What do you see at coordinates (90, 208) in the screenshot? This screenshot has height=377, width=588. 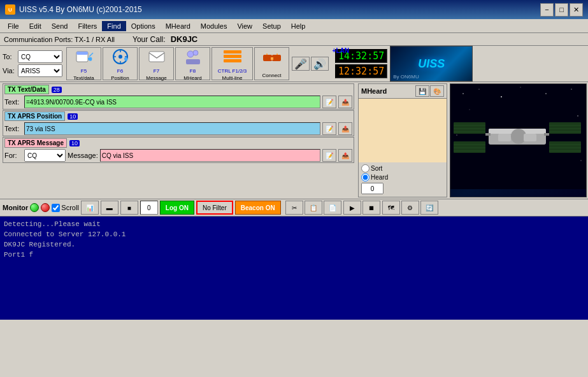 I see `graph-btn: 📊` at bounding box center [90, 208].